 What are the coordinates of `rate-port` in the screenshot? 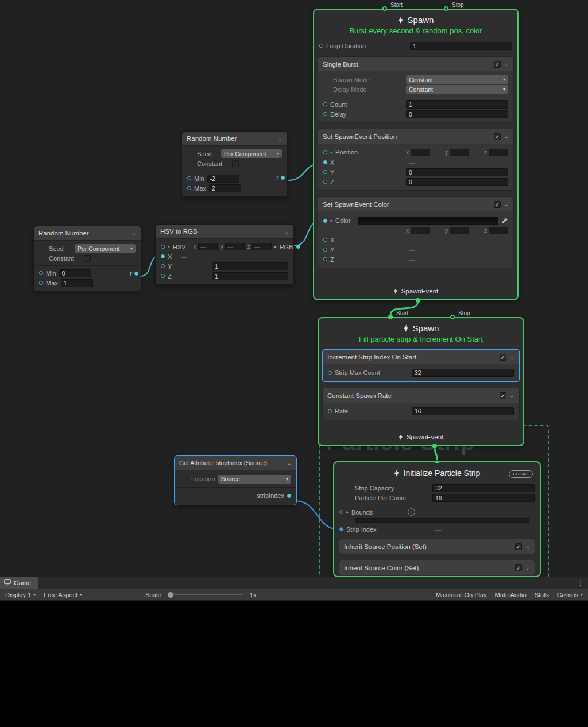 It's located at (330, 411).